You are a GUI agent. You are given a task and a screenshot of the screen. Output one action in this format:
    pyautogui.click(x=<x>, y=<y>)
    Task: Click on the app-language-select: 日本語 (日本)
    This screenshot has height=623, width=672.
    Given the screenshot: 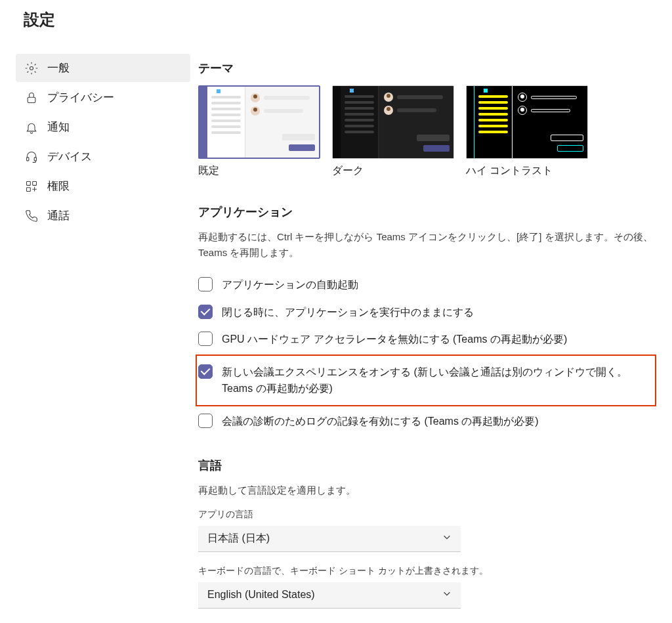 What is the action you would take?
    pyautogui.click(x=329, y=539)
    